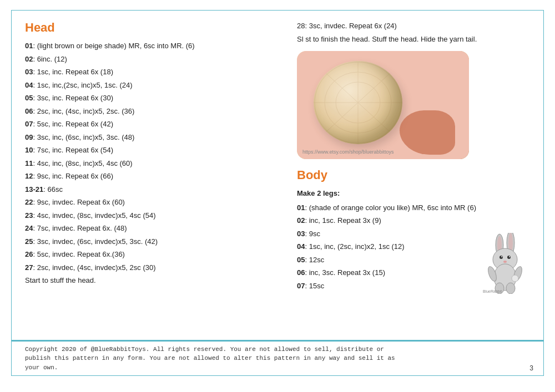 The height and width of the screenshot is (392, 555). Describe the element at coordinates (153, 254) in the screenshot. I see `row-26: 26: 5sc, invdec. Repeat 6x.(36)` at that location.